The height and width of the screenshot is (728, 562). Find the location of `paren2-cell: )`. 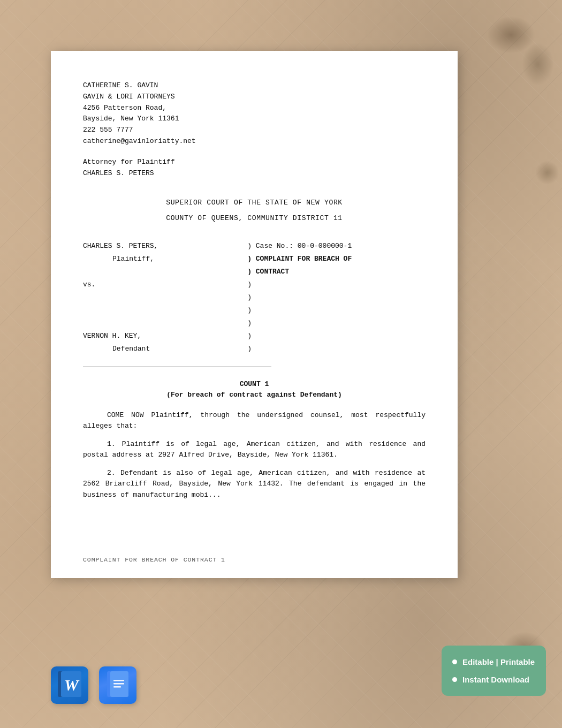

paren2-cell: ) is located at coordinates (336, 285).